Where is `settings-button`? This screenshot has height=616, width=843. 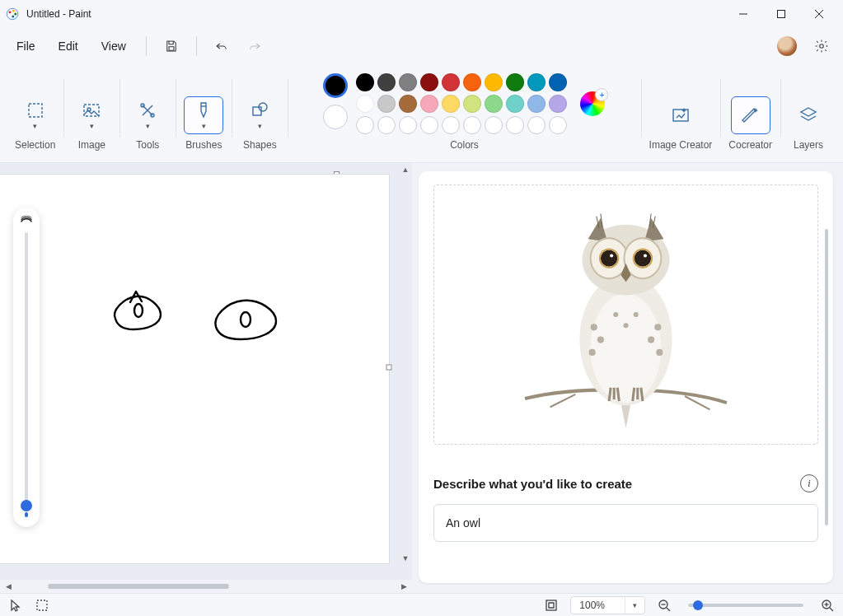
settings-button is located at coordinates (822, 46).